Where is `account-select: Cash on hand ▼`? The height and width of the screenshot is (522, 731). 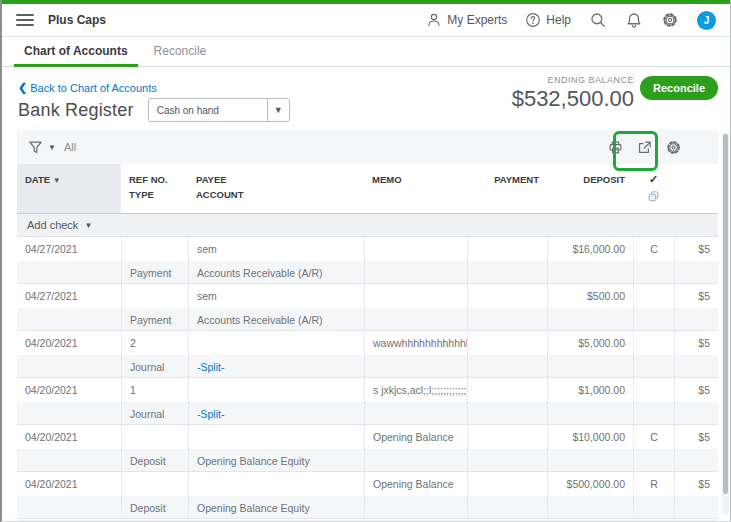
account-select: Cash on hand ▼ is located at coordinates (219, 110).